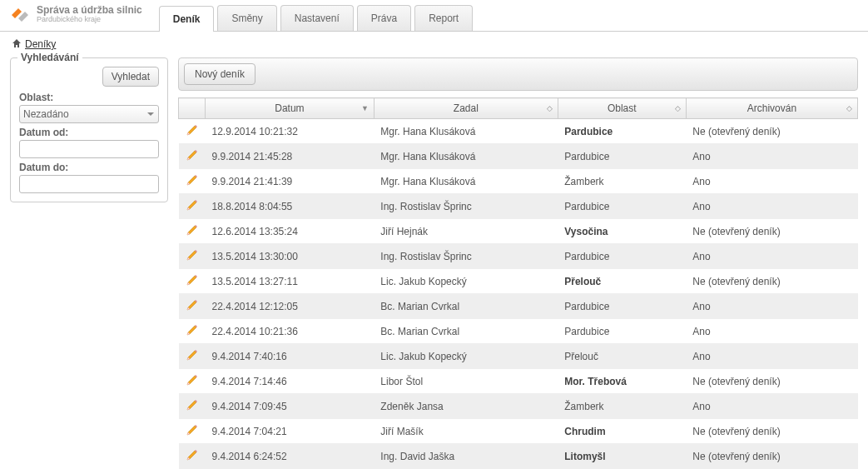  I want to click on logo-line2: Pardubického kraje, so click(90, 20).